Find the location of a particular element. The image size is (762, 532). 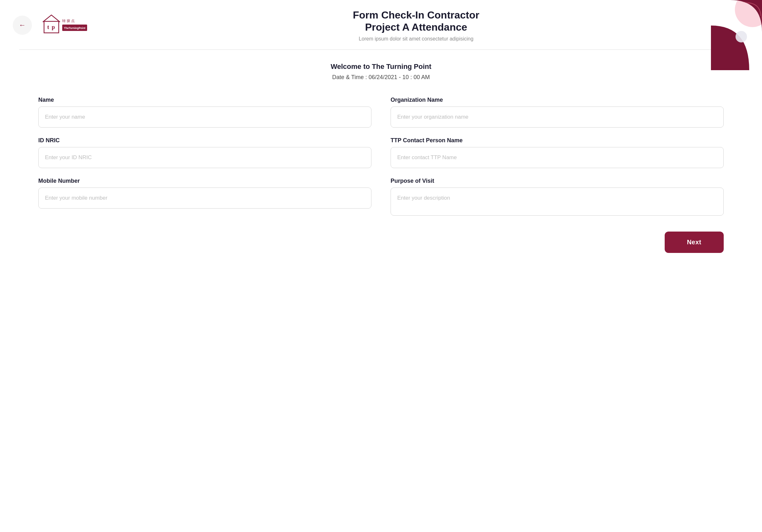

org-label: Organization Name is located at coordinates (557, 100).